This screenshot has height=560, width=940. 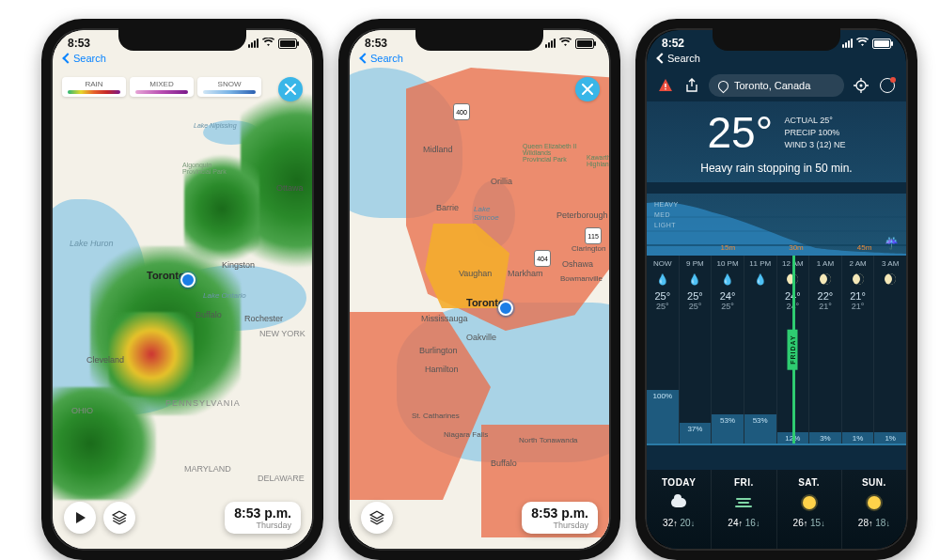 What do you see at coordinates (776, 168) in the screenshot?
I see `forecast-summary: Heavy rain stopping in 50 min.` at bounding box center [776, 168].